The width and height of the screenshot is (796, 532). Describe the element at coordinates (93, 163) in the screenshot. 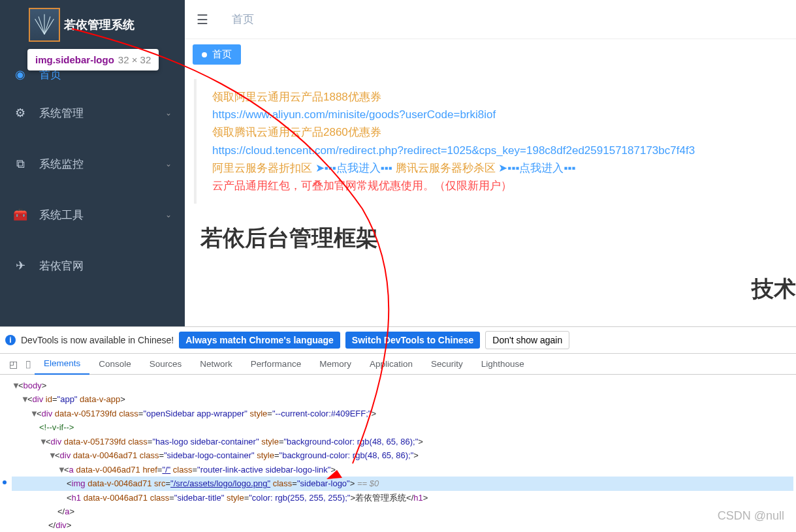

I see `sidebar: 若依管理系统 img.sidebar-logo32 × 32 ◉ 首页 ⚙ 系统…` at that location.